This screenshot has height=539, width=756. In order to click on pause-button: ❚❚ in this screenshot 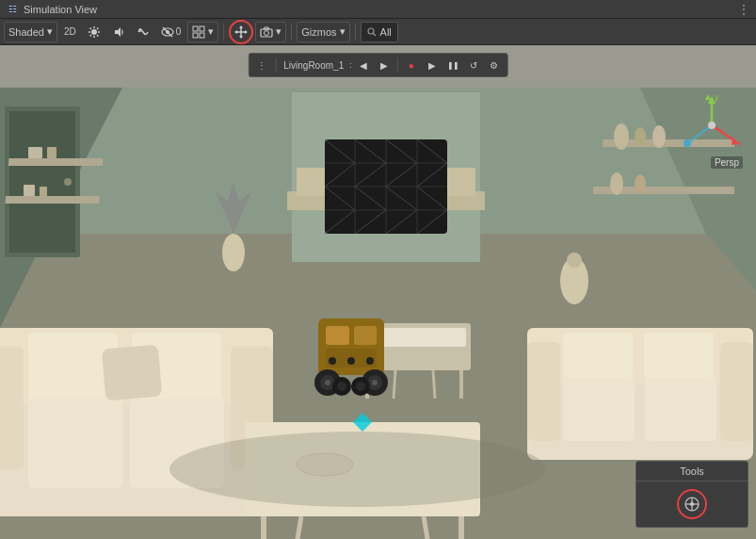, I will do `click(453, 65)`.